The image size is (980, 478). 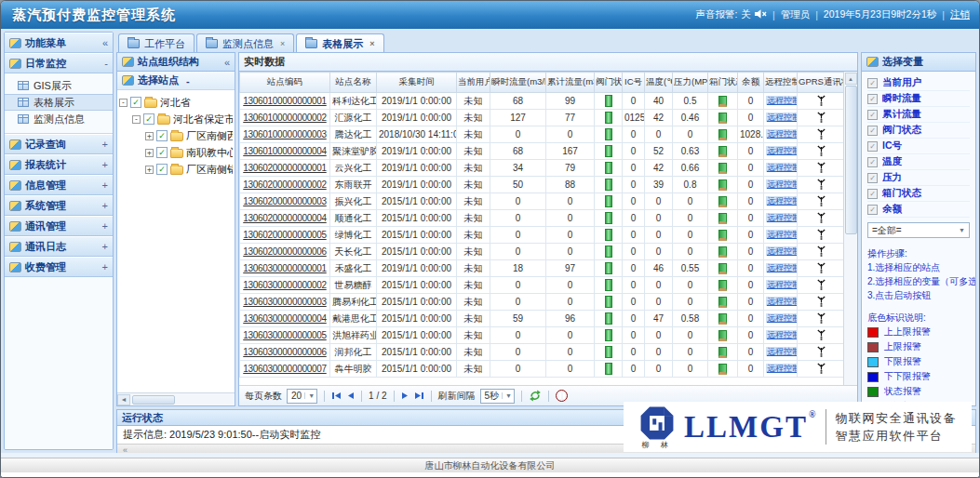 What do you see at coordinates (285, 285) in the screenshot?
I see `station-code-link: 13060300000000002` at bounding box center [285, 285].